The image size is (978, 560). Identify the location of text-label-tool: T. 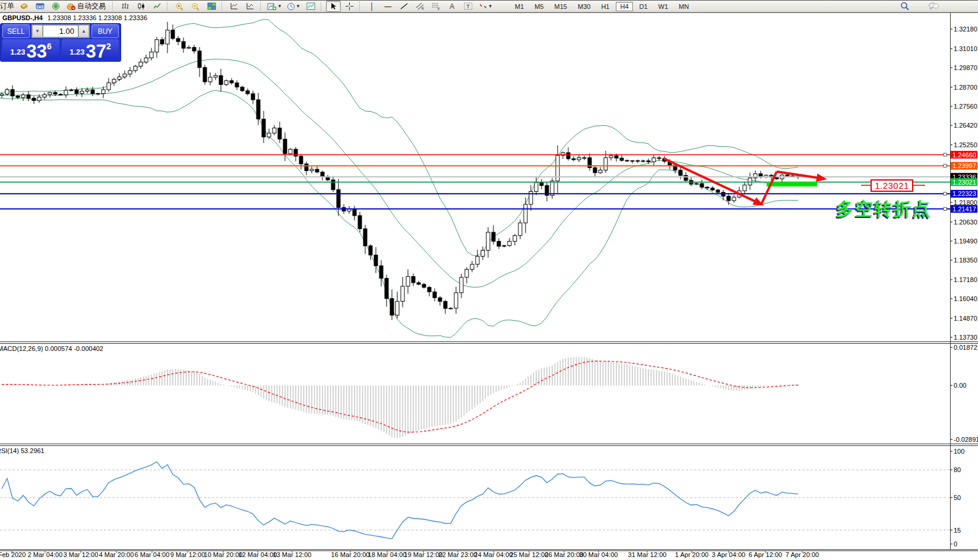
(468, 6).